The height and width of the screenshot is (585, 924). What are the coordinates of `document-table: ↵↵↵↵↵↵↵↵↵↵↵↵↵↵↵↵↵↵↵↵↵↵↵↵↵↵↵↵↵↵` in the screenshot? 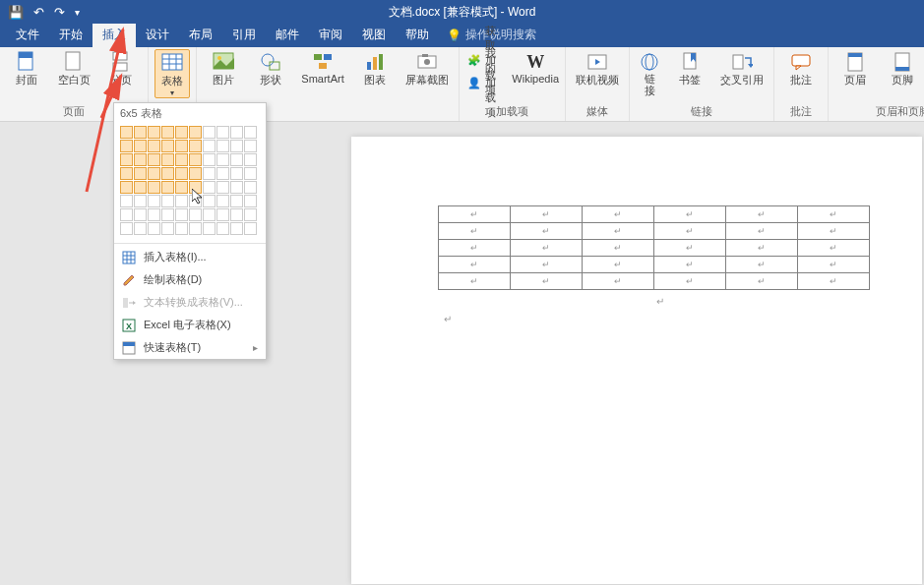 It's located at (653, 248).